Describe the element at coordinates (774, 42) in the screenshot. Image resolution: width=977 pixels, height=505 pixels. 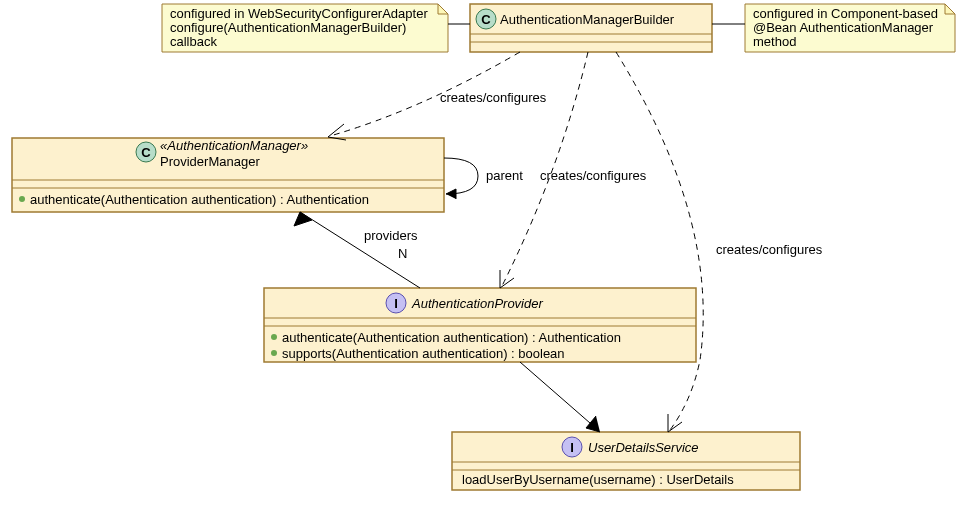
I see `note-right-line3: method` at that location.